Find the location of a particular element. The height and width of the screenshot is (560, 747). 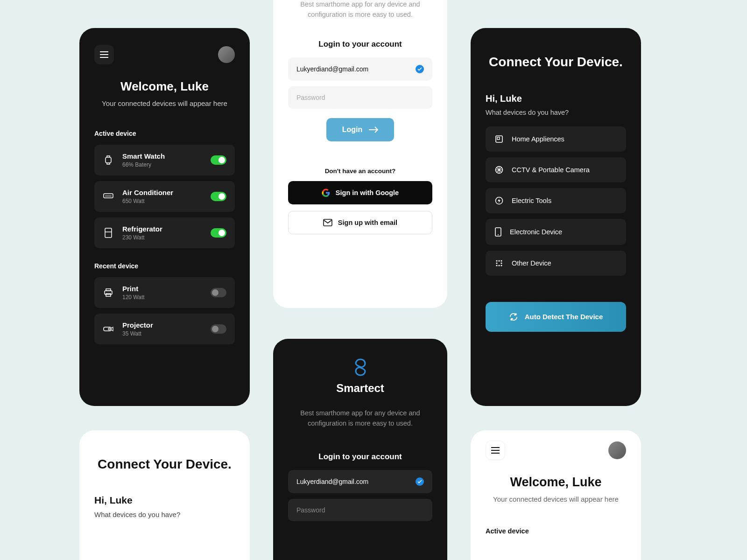

category-other: Other Device is located at coordinates (556, 263).